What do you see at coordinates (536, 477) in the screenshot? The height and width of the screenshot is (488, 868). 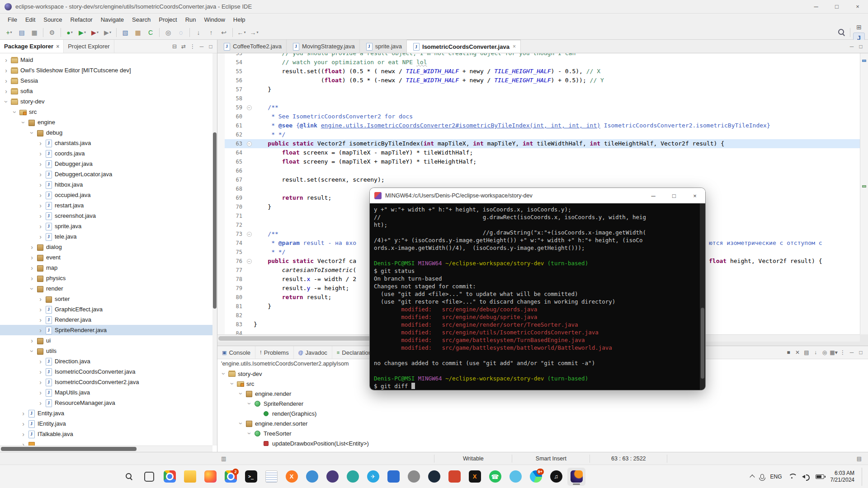 I see `taskbar-edge-icon: 9+` at bounding box center [536, 477].